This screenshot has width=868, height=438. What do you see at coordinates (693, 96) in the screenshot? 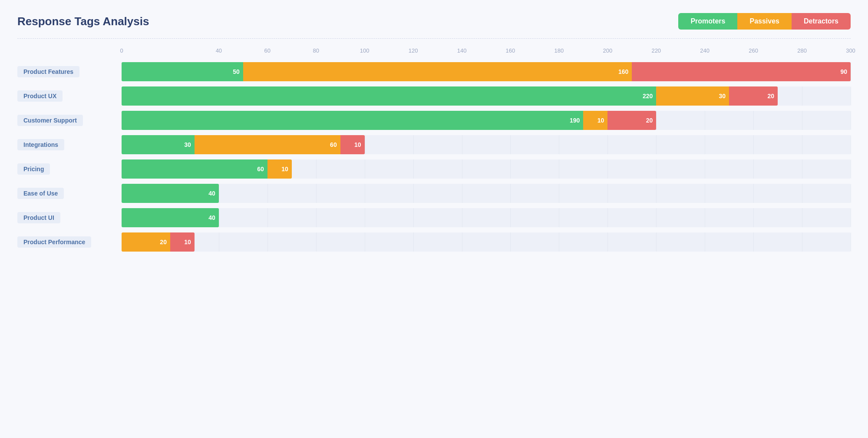
I see `bar-segment-orange: 30` at bounding box center [693, 96].